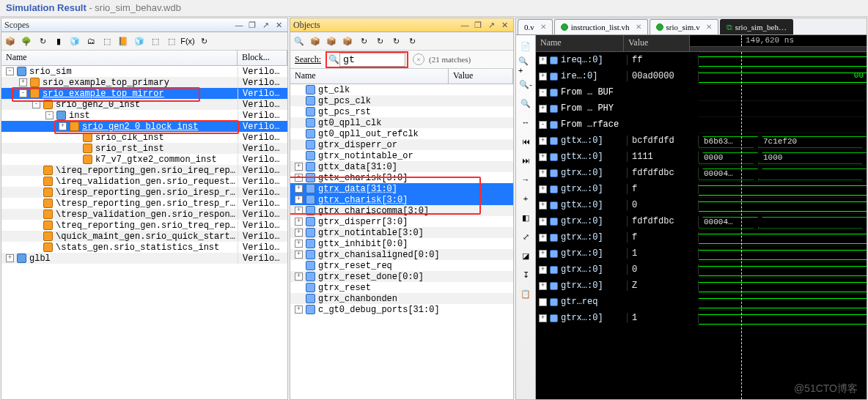 The width and height of the screenshot is (868, 400). I want to click on object-row: gtrx_disperr_or, so click(402, 145).